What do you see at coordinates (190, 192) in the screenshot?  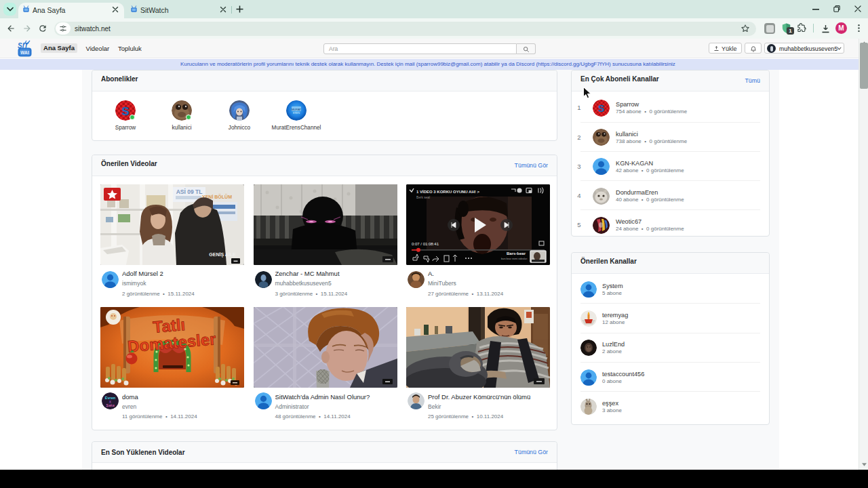 I see `svg-text: ASİ 09 TL` at bounding box center [190, 192].